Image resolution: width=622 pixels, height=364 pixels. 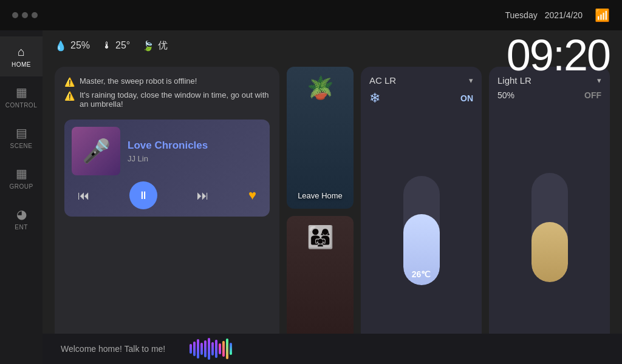 I want to click on temp-icon: 🌡, so click(x=107, y=46).